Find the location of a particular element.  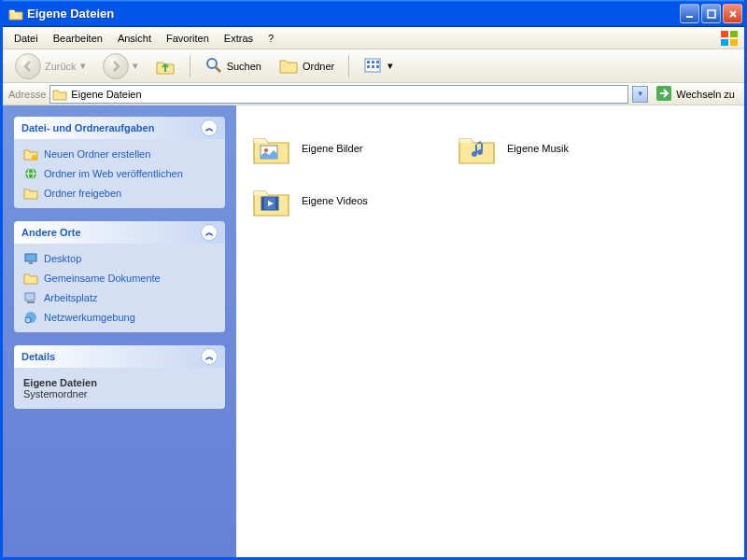

up-folder-icon is located at coordinates (165, 66).